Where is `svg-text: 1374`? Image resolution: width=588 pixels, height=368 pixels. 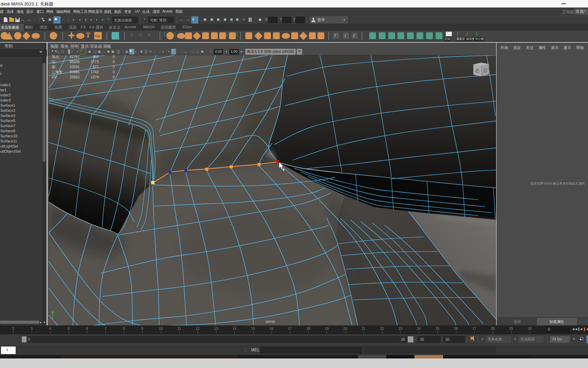 svg-text: 1374 is located at coordinates (95, 77).